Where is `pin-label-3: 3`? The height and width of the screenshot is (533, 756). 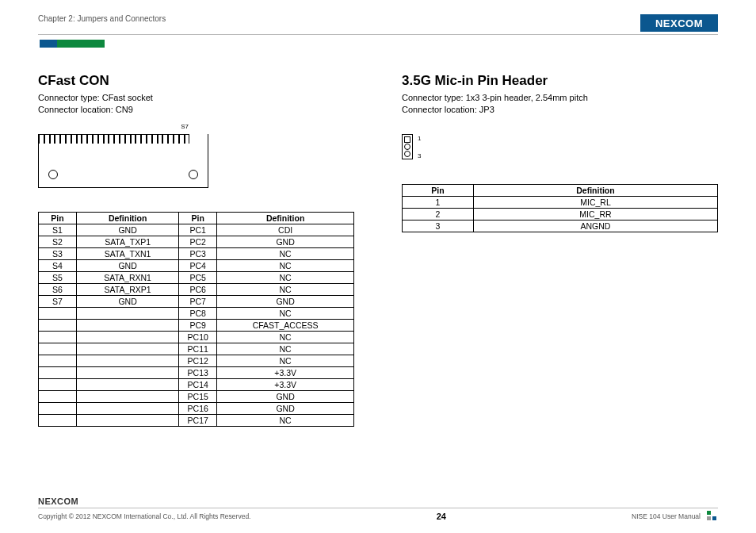
pin-label-3: 3 is located at coordinates (419, 155).